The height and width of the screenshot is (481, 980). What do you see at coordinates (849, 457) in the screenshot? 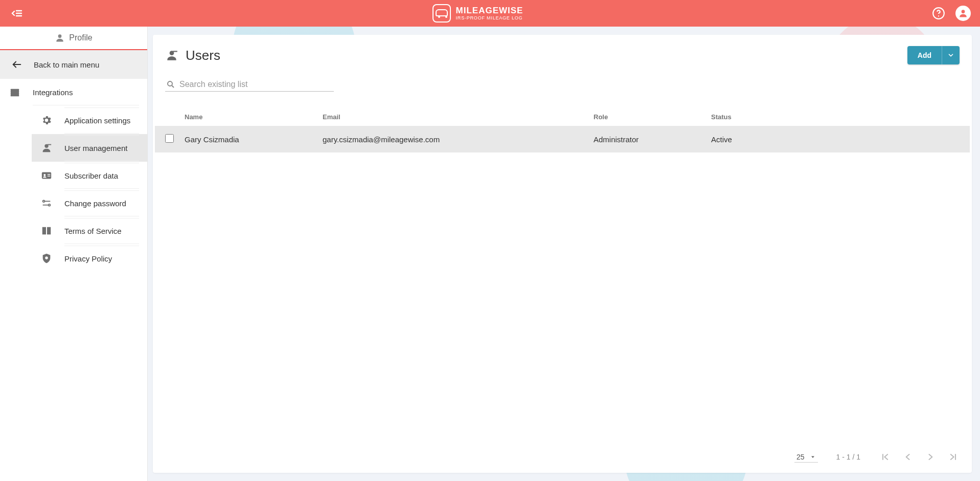
I see `pagination-range: 1 - 1 / 1` at bounding box center [849, 457].